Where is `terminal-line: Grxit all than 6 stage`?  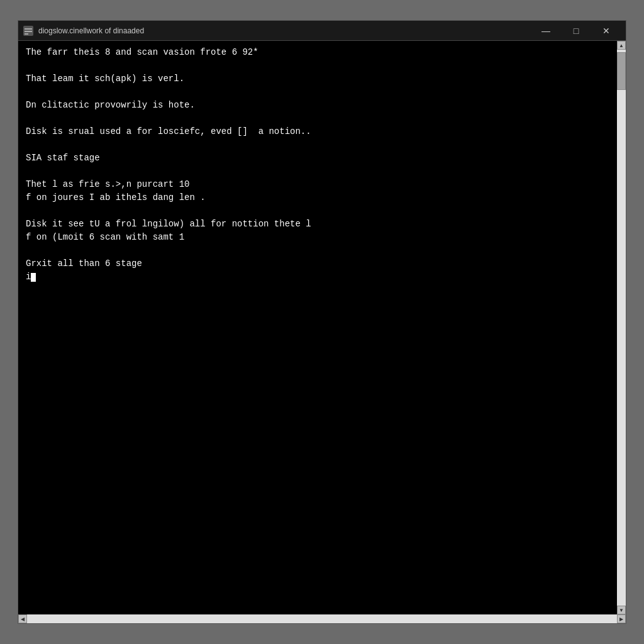
terminal-line: Grxit all than 6 stage is located at coordinates (318, 264).